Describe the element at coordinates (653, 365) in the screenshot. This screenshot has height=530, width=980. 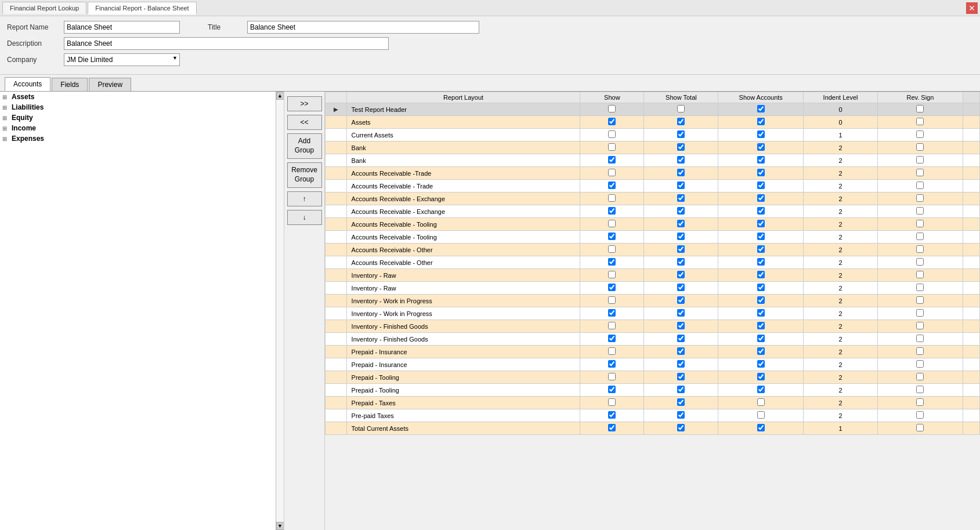
I see `table-row: Prepaid - Insurance2` at that location.